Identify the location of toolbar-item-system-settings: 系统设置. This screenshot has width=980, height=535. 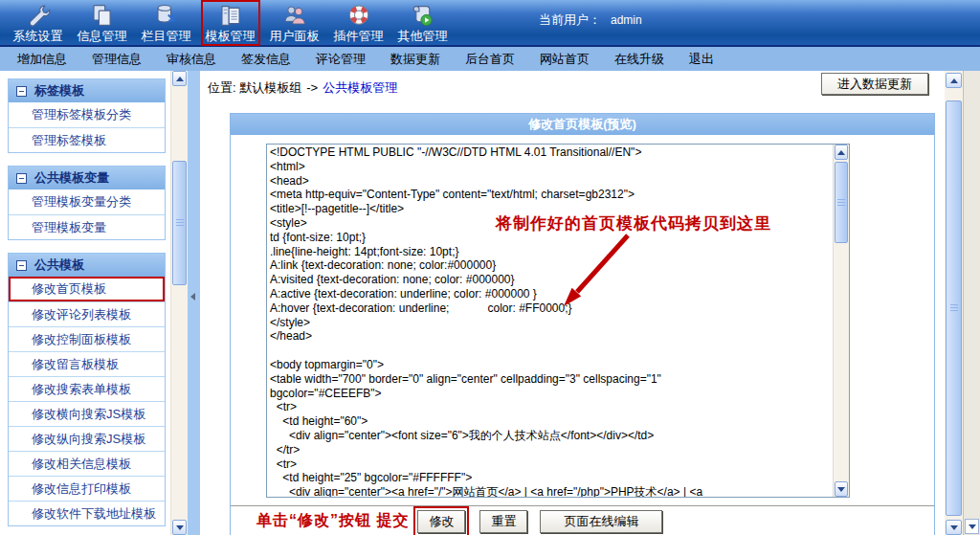
(38, 23).